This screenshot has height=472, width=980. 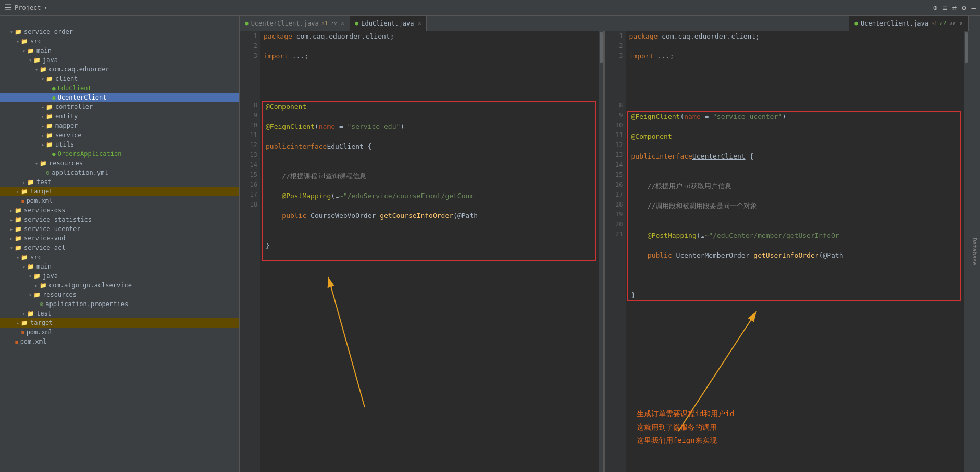 What do you see at coordinates (120, 220) in the screenshot?
I see `tree-item-service-stats: 📁 service-statistics` at bounding box center [120, 220].